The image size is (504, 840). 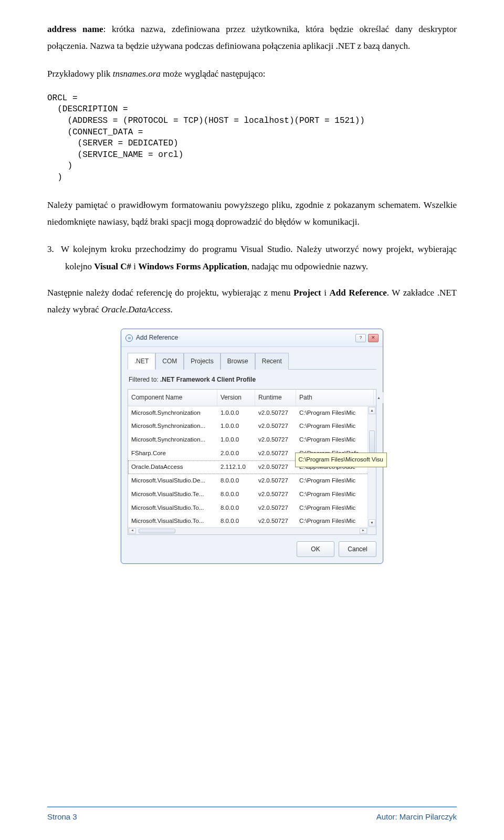 I want to click on term-address-name: address name, so click(x=76, y=29).